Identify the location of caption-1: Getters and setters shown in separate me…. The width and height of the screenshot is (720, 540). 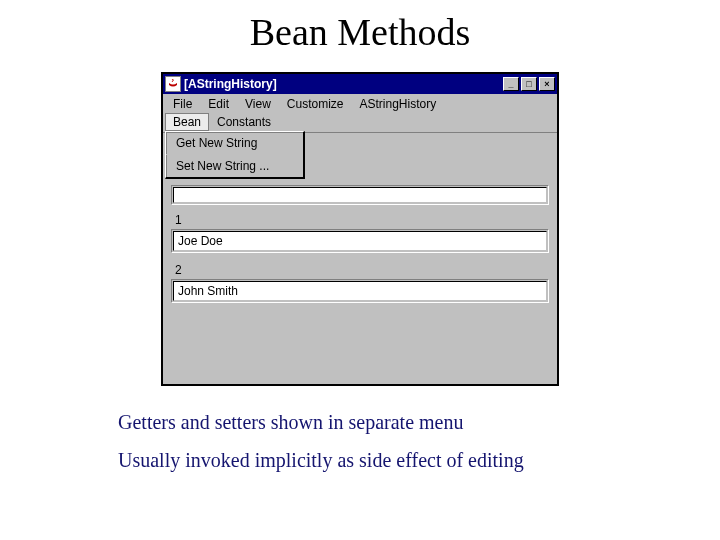
(419, 422).